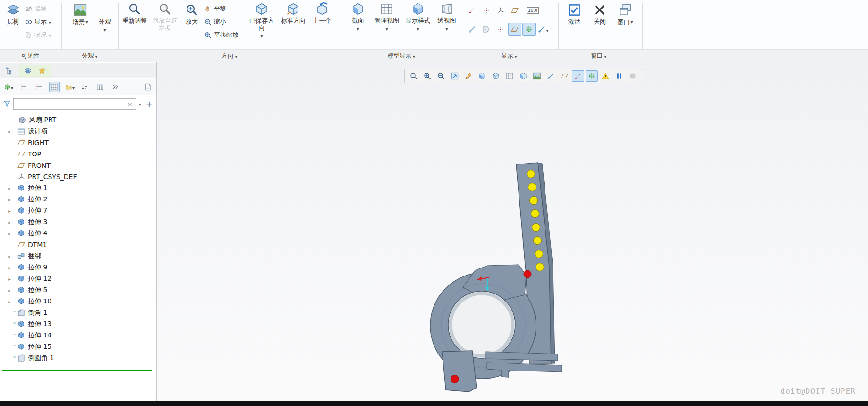 The height and width of the screenshot is (406, 868). I want to click on close-button: 关闭, so click(600, 14).